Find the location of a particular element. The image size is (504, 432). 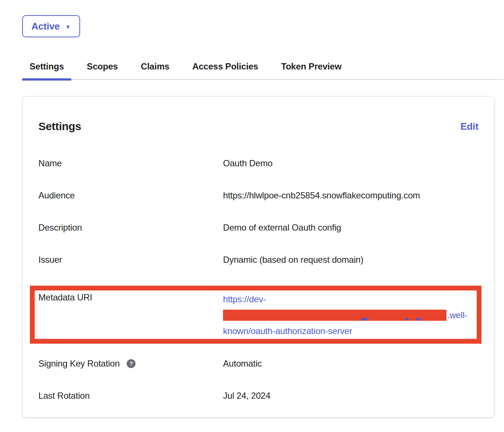

status-dropdown-button: Active ▼ is located at coordinates (51, 26).